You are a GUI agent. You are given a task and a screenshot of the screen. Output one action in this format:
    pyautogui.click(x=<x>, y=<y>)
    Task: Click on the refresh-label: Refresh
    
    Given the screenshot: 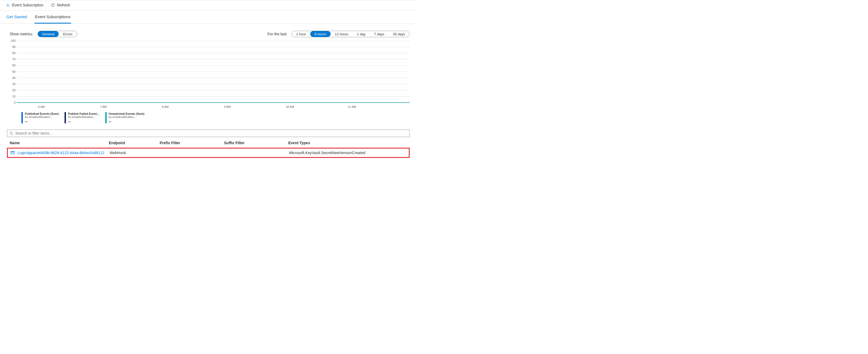 What is the action you would take?
    pyautogui.click(x=63, y=5)
    